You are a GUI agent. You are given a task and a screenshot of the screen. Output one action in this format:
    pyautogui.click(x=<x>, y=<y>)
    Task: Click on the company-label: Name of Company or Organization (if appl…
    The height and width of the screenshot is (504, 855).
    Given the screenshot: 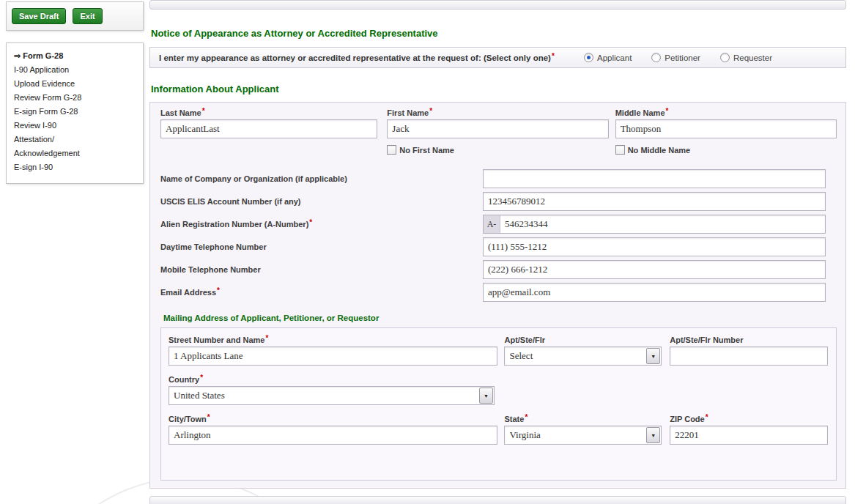 What is the action you would take?
    pyautogui.click(x=322, y=179)
    